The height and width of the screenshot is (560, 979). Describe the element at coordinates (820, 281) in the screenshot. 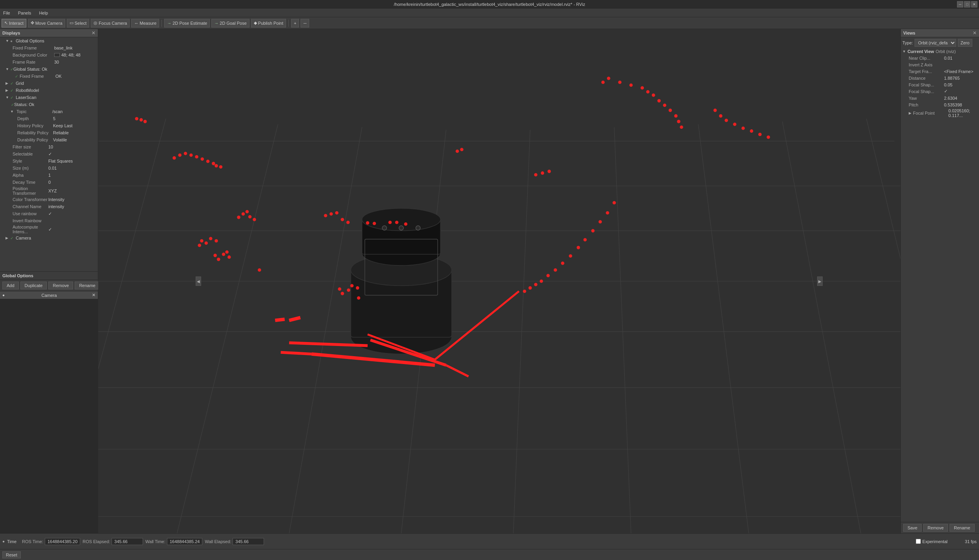

I see `collapse-right-arrow: ▶` at that location.